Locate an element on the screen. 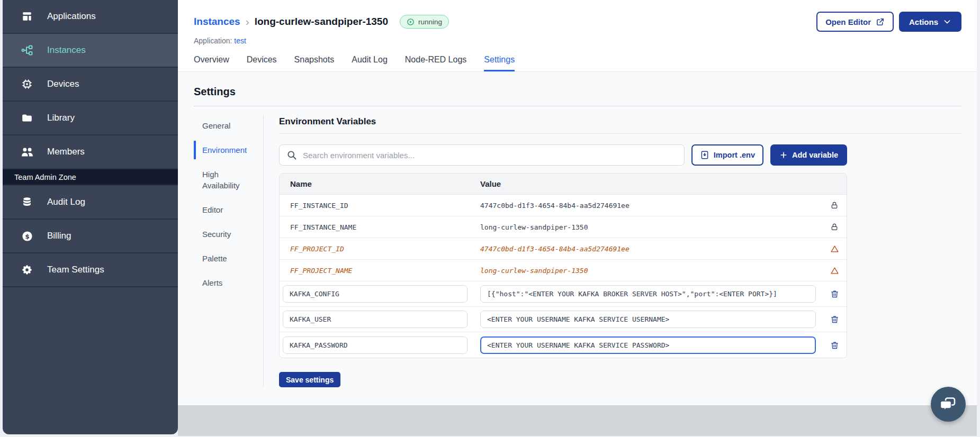 The height and width of the screenshot is (437, 980). subnav-item-security: Security is located at coordinates (221, 234).